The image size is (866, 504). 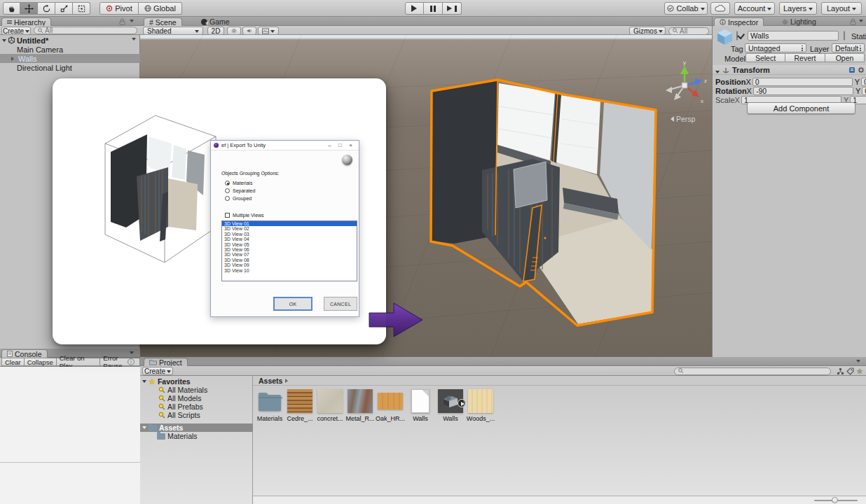 What do you see at coordinates (329, 146) in the screenshot?
I see `minimize-button: –` at bounding box center [329, 146].